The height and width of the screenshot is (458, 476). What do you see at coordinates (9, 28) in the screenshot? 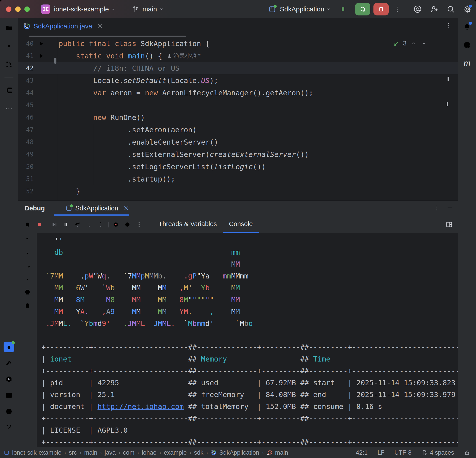
I see `tool-window-project-icon` at bounding box center [9, 28].